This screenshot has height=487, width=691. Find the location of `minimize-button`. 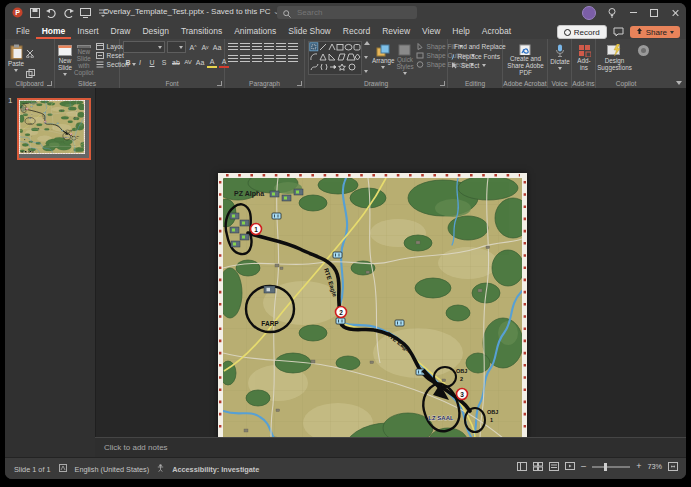

minimize-button is located at coordinates (633, 13).